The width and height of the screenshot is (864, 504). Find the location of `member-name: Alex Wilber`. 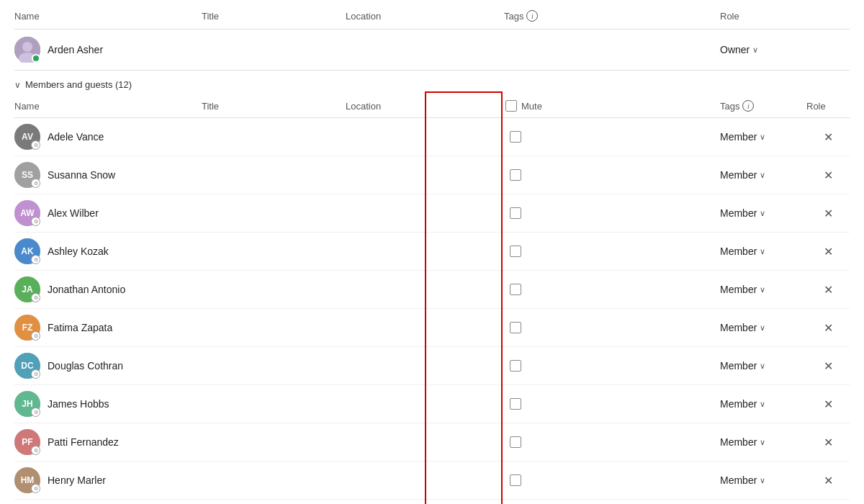

member-name: Alex Wilber is located at coordinates (73, 213).